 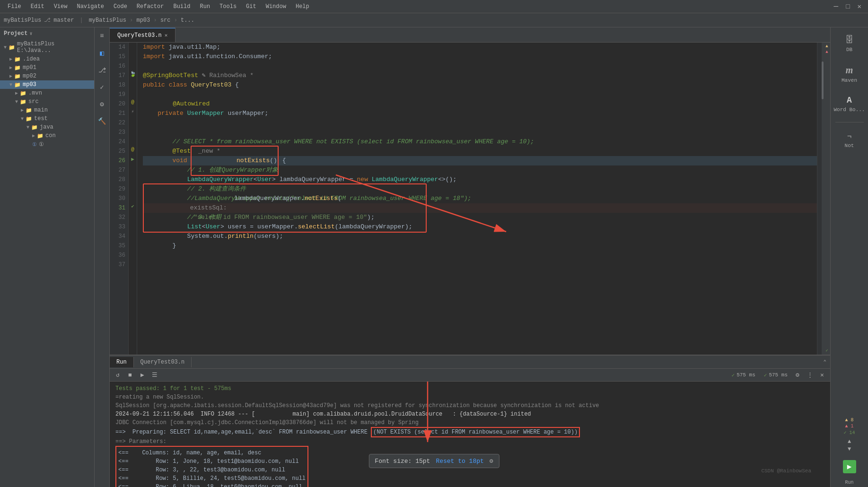 What do you see at coordinates (61, 7) in the screenshot?
I see `menu-view: View` at bounding box center [61, 7].